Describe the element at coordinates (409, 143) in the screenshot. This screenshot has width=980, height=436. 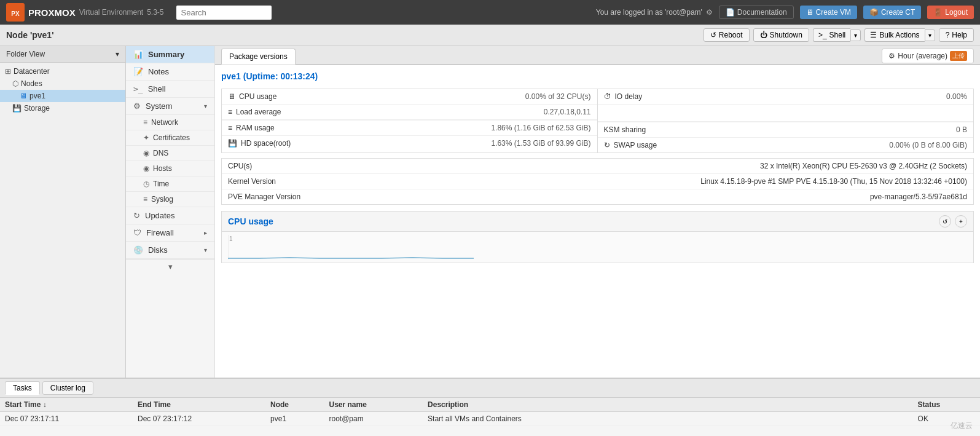
I see `hd-space-row: 💾 HD space(root) 1.63% (1.53 GiB of 93.9…` at that location.